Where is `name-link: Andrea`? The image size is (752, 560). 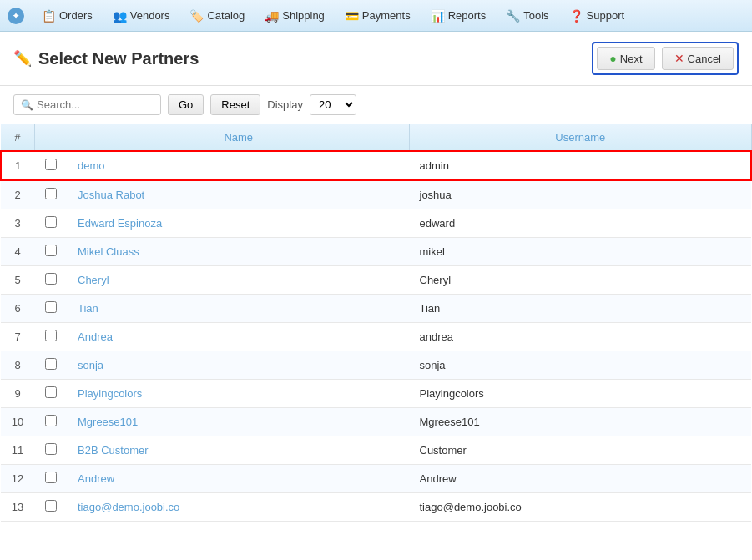
name-link: Andrea is located at coordinates (95, 337).